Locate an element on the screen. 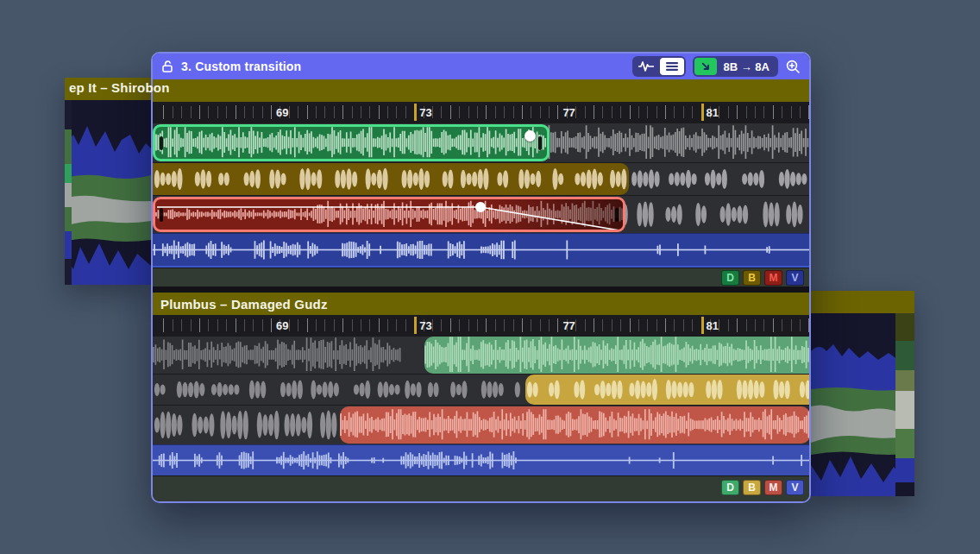 This screenshot has width=980, height=554. track2-vocals-row is located at coordinates (481, 460).